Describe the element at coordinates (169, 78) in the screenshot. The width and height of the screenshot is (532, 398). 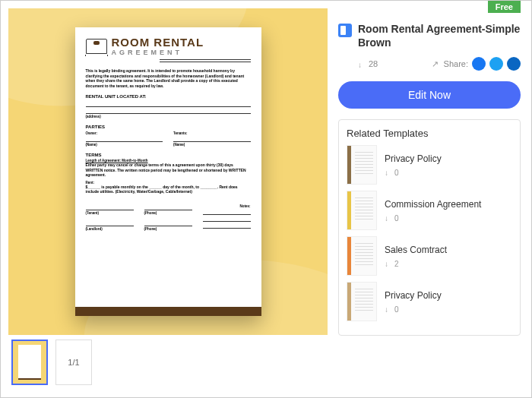
I see `doc-intro: This is legally binding agreement. It is…` at that location.